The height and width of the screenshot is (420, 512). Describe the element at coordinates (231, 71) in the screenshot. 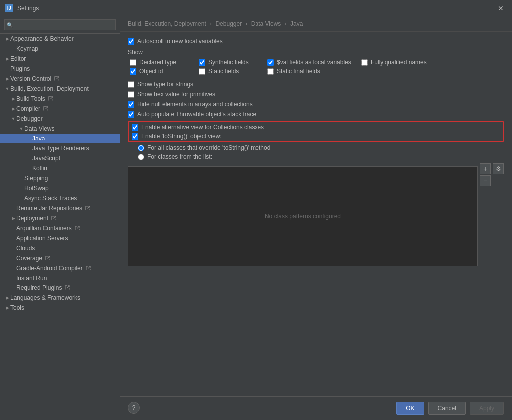

I see `static-fields-row: Static fields` at that location.